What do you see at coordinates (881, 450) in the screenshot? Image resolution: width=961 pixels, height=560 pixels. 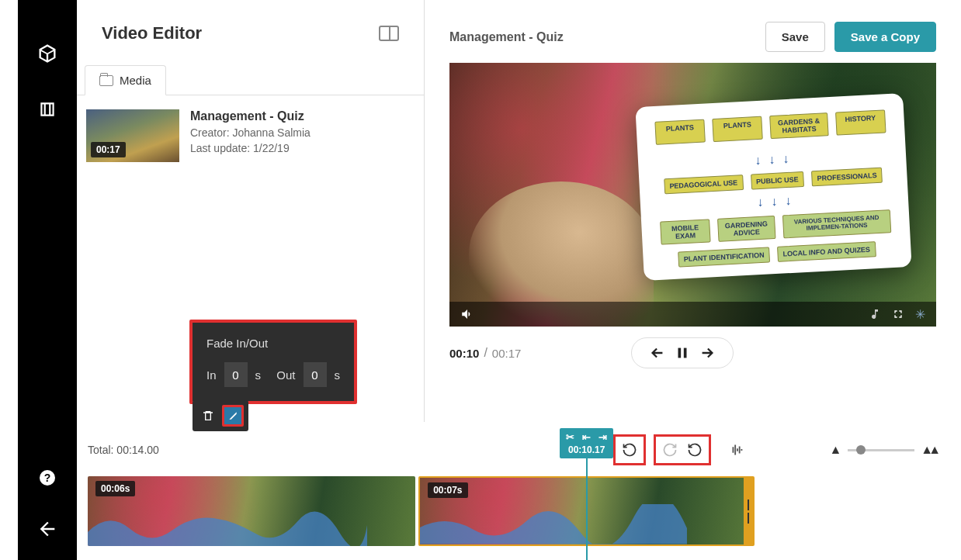 I see `zoom-slider` at bounding box center [881, 450].